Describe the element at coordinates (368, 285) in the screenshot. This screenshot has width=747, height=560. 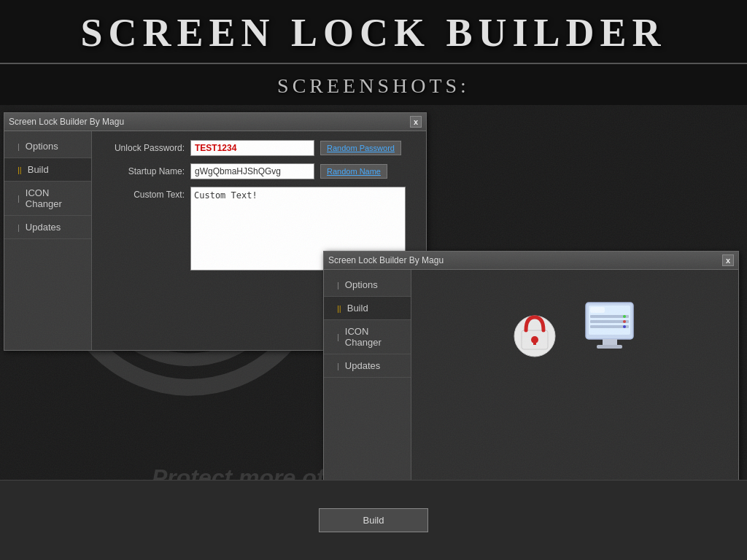
I see `dialog2-sidebar-item-options: Options` at that location.